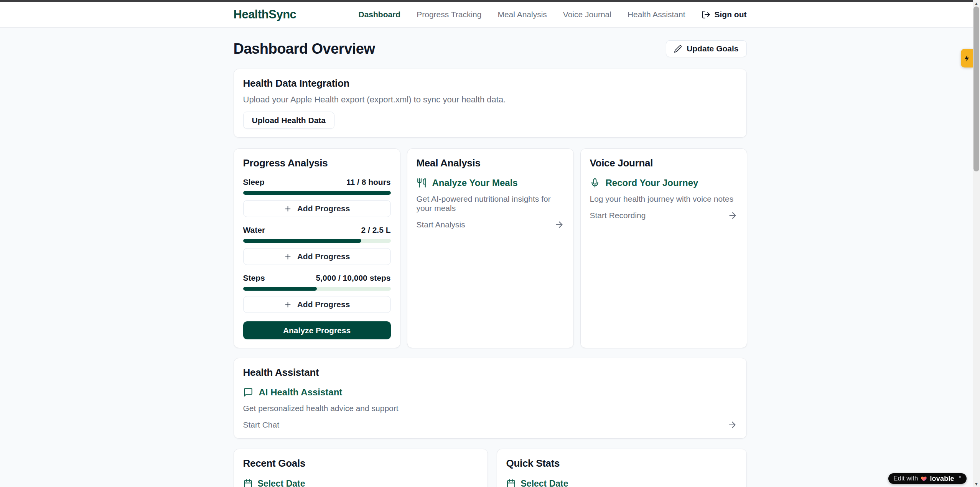  What do you see at coordinates (960, 477) in the screenshot?
I see `badge-close-icon: ×` at bounding box center [960, 477].